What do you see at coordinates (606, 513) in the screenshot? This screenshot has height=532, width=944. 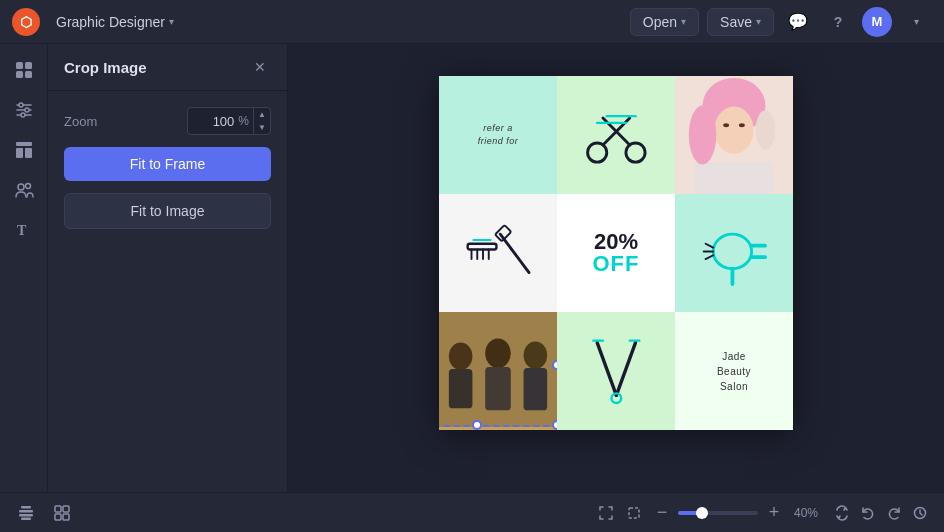 I see `fit-screen-button` at bounding box center [606, 513].